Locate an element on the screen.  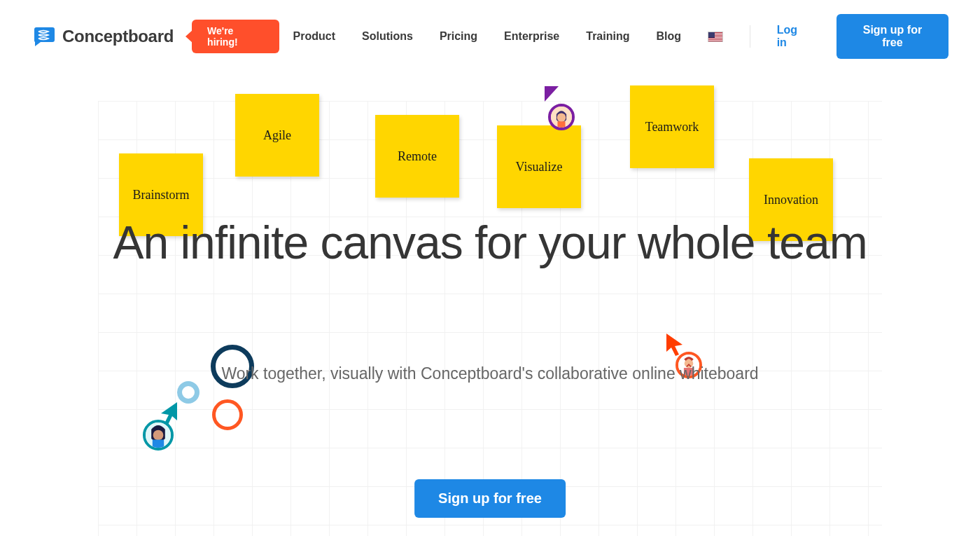
locale-flag-icon is located at coordinates (715, 36).